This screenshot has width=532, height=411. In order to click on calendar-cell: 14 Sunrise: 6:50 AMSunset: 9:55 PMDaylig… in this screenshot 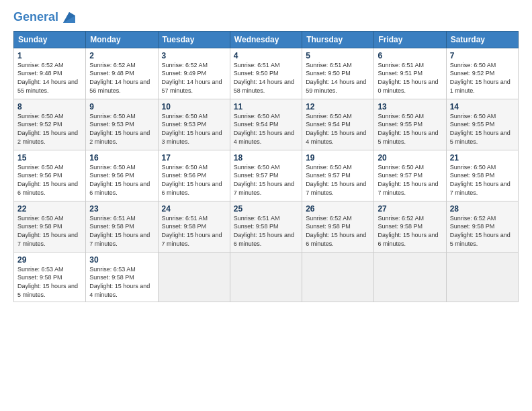, I will do `click(482, 124)`.